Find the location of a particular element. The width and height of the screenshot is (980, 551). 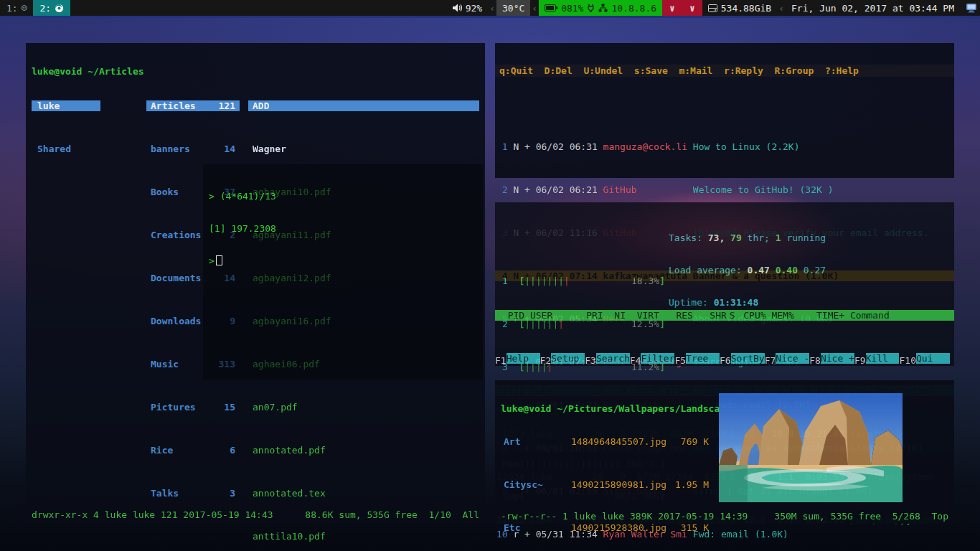

cpu-meter: 1[||||||||18.3%] is located at coordinates (584, 281).